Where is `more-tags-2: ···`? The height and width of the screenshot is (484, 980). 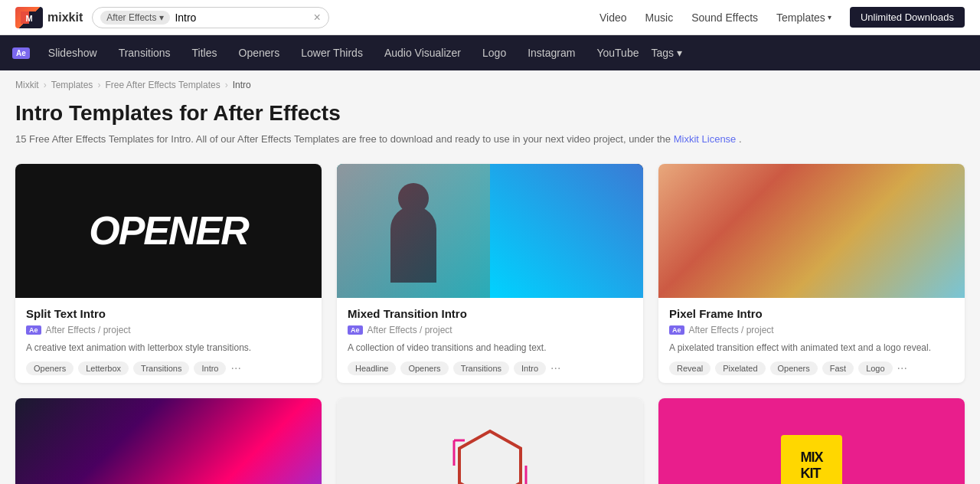
more-tags-2: ··· is located at coordinates (556, 368).